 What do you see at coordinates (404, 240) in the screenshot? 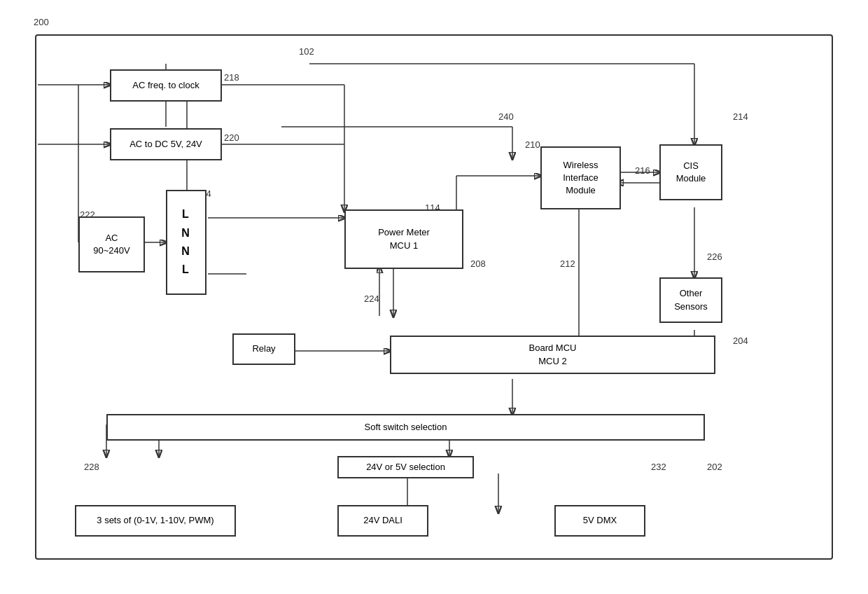
I see `box-power-meter: Power MeterMCU 1` at bounding box center [404, 240].